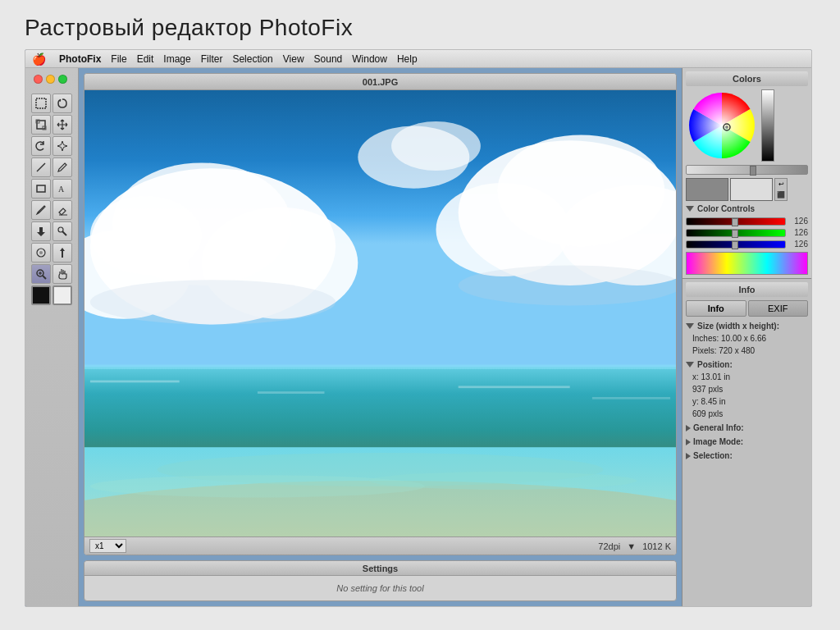 The height and width of the screenshot is (630, 840). Describe the element at coordinates (381, 82) in the screenshot. I see `image-titlebar: 001.JPG` at that location.